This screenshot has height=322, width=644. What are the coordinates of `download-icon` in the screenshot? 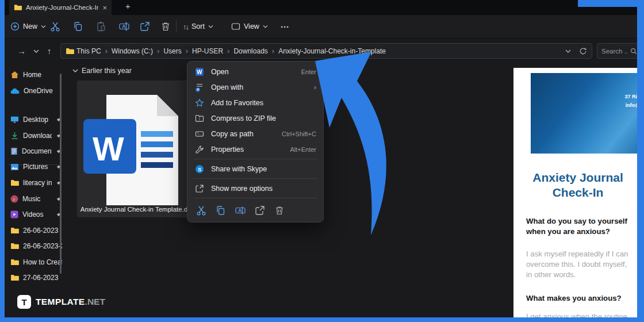 It's located at (15, 136).